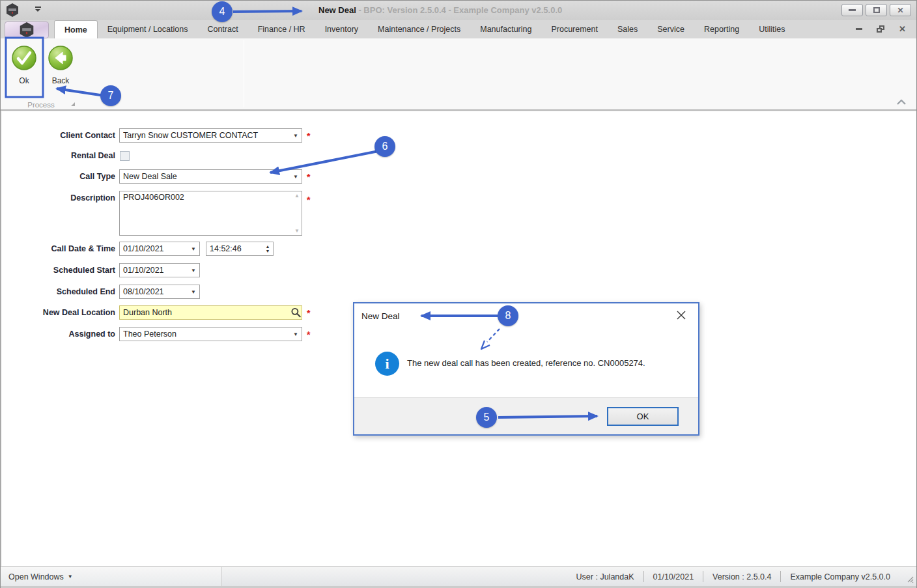 The height and width of the screenshot is (588, 917). Describe the element at coordinates (40, 577) in the screenshot. I see `open-windows-dropdown: Open Windows ▼` at that location.